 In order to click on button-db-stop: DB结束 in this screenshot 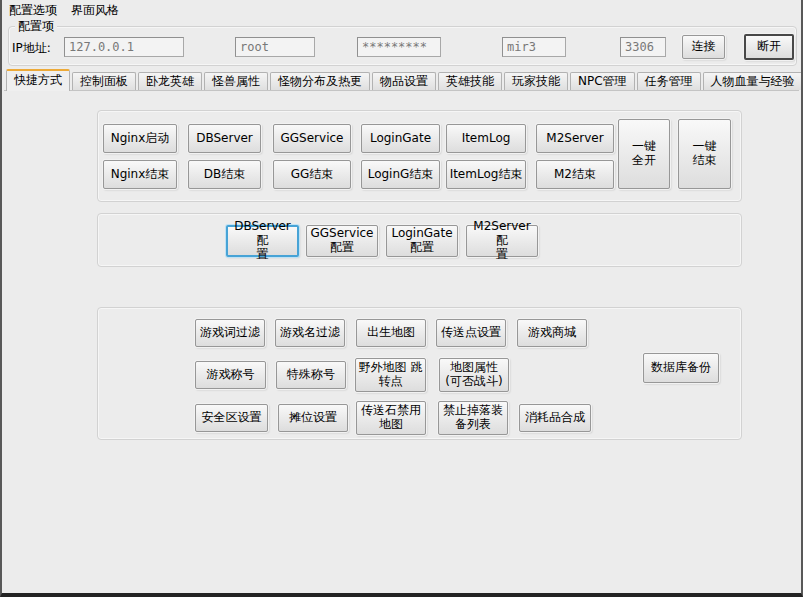, I will do `click(224, 174)`.